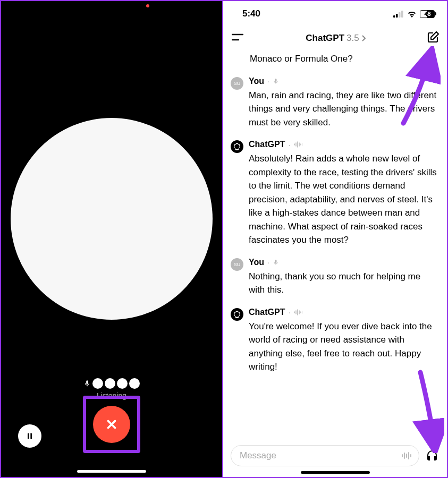 Image resolution: width=448 pixels, height=478 pixels. Describe the element at coordinates (112, 424) in the screenshot. I see `close-icon` at that location.